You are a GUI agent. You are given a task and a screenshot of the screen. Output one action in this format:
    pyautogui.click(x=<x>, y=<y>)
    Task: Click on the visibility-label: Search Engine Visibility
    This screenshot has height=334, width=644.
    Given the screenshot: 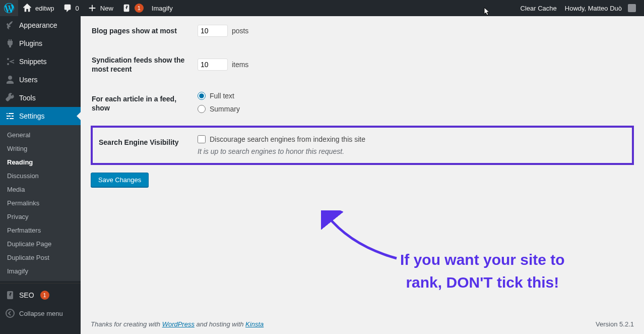 What is the action you would take?
    pyautogui.click(x=142, y=145)
    